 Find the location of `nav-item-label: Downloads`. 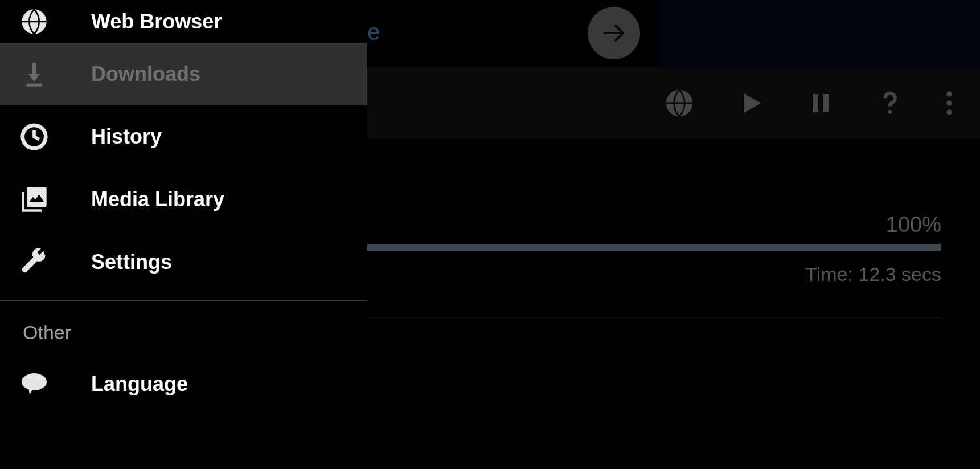

nav-item-label: Downloads is located at coordinates (146, 74).